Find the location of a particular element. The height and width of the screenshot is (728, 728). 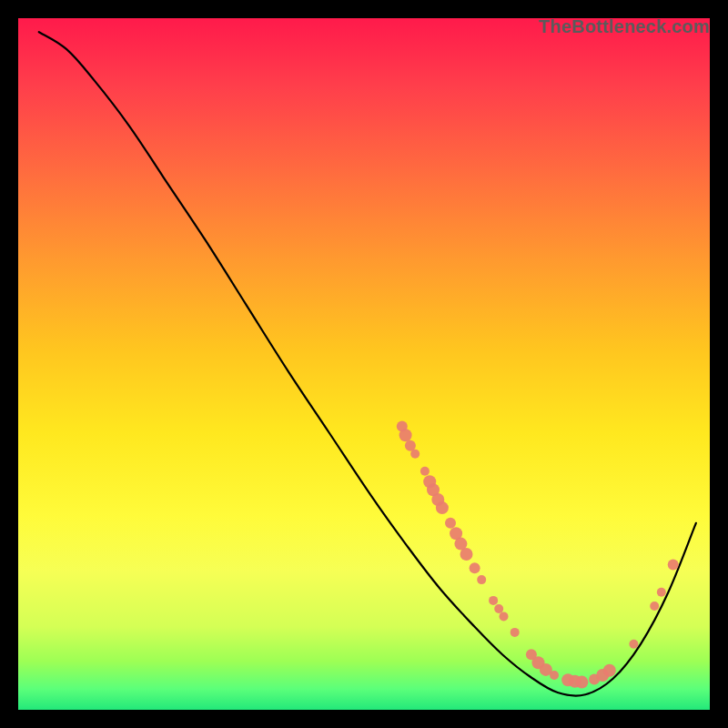

curve-markers is located at coordinates (538, 554).